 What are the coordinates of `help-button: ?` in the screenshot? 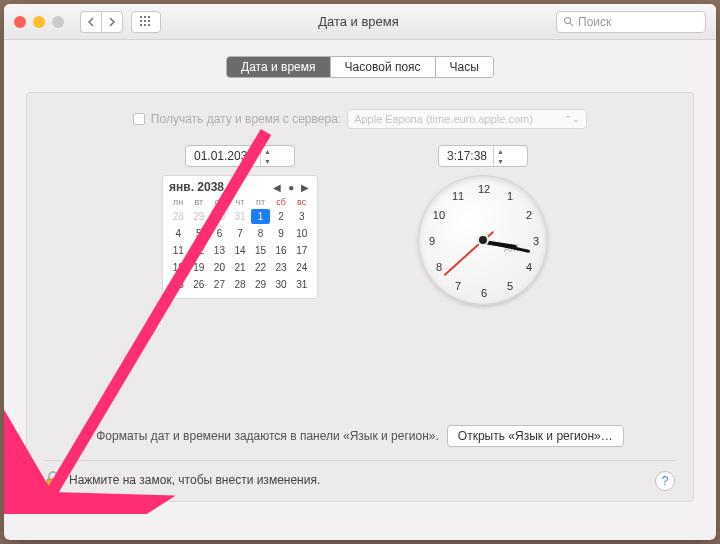 It's located at (665, 481).